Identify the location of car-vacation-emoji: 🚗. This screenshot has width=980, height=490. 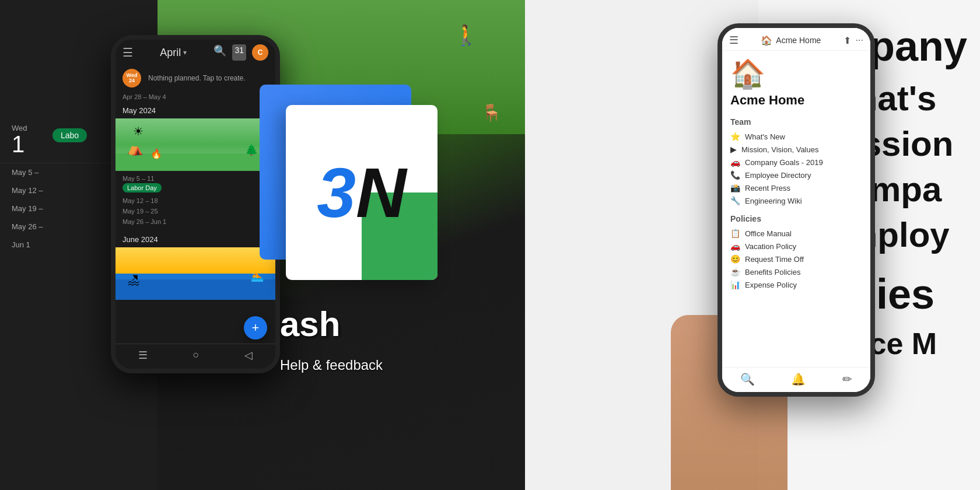
(735, 246).